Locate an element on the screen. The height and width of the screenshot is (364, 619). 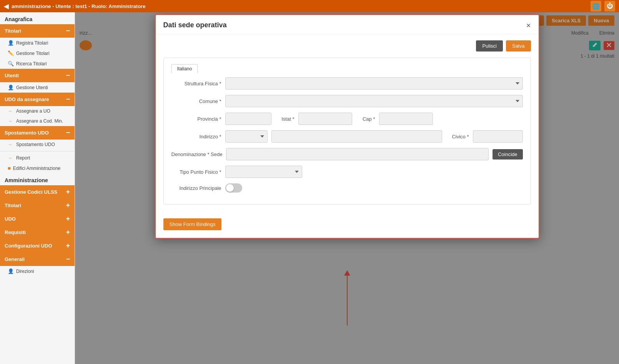
sidebar-item-label: Direzioni is located at coordinates (25, 271).